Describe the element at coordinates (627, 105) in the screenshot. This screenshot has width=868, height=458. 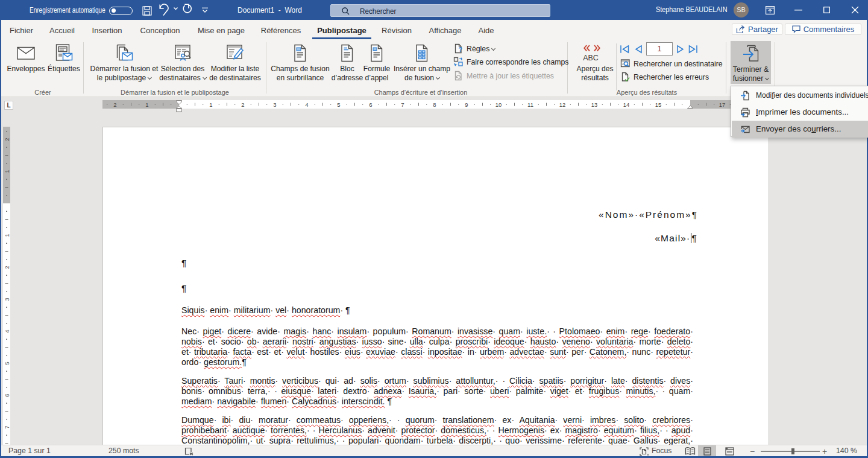
I see `svg-text: 14` at that location.